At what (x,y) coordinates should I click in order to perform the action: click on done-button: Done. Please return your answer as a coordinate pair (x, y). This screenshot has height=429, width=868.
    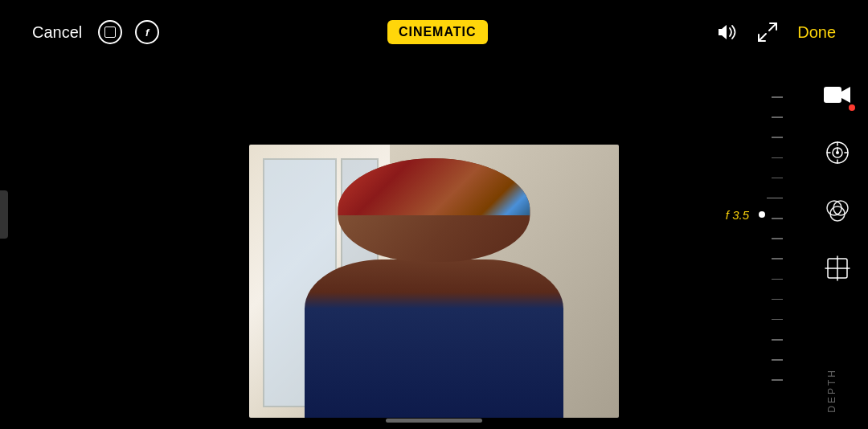
    Looking at the image, I should click on (817, 32).